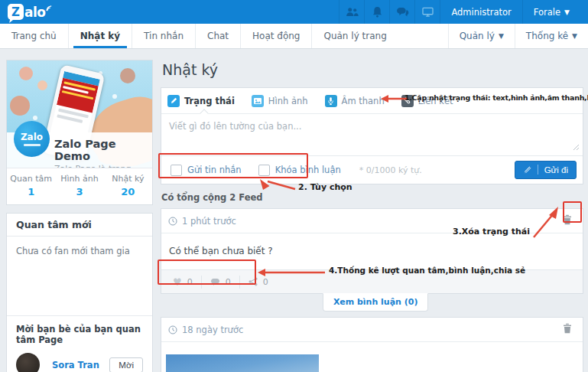 This screenshot has height=372, width=588. What do you see at coordinates (280, 101) in the screenshot?
I see `tab-image: Hình ảnh` at bounding box center [280, 101].